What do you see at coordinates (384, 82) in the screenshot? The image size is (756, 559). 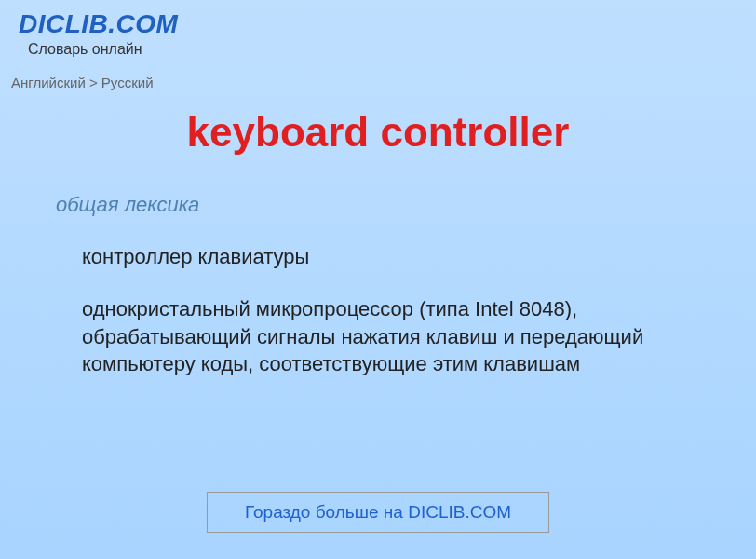 I see `breadcrumb: Английский > Русский` at bounding box center [384, 82].